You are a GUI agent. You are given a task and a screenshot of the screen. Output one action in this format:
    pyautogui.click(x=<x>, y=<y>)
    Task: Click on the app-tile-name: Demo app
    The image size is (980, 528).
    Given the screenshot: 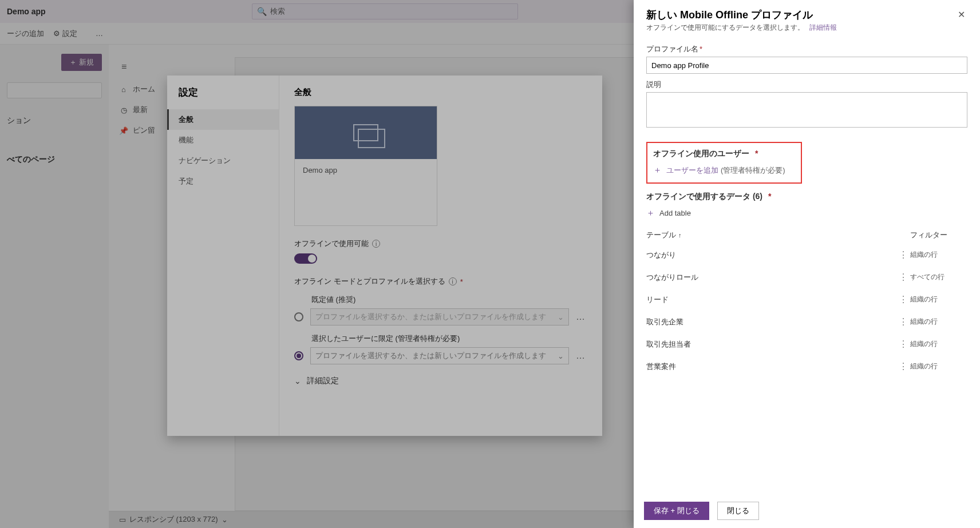 What is the action you would take?
    pyautogui.click(x=366, y=192)
    